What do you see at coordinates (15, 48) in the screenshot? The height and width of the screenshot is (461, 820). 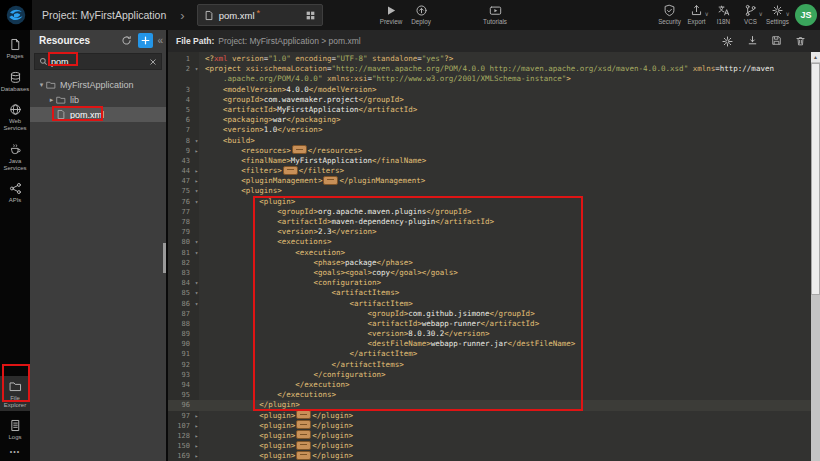 I see `sidebar-item-pages: Pages` at bounding box center [15, 48].